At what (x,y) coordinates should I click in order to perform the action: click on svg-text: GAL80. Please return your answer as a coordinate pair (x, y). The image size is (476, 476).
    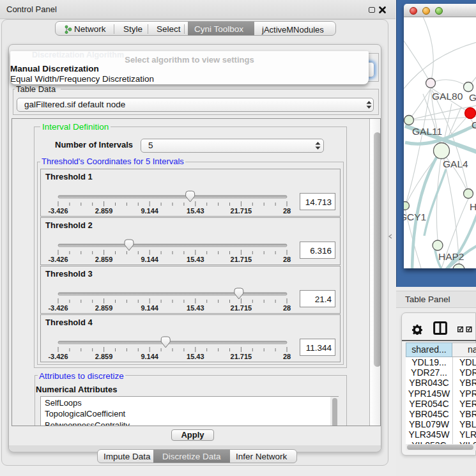
    Looking at the image, I should click on (447, 96).